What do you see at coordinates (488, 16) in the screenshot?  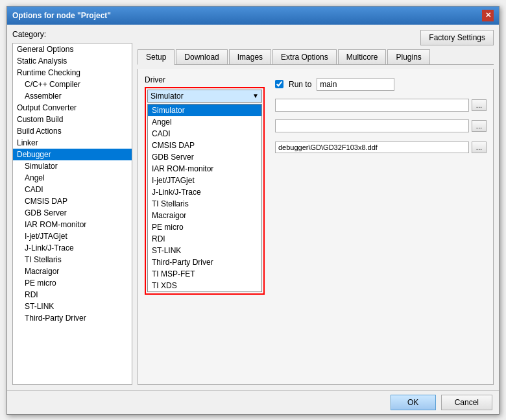 I see `close-button: ✕` at bounding box center [488, 16].